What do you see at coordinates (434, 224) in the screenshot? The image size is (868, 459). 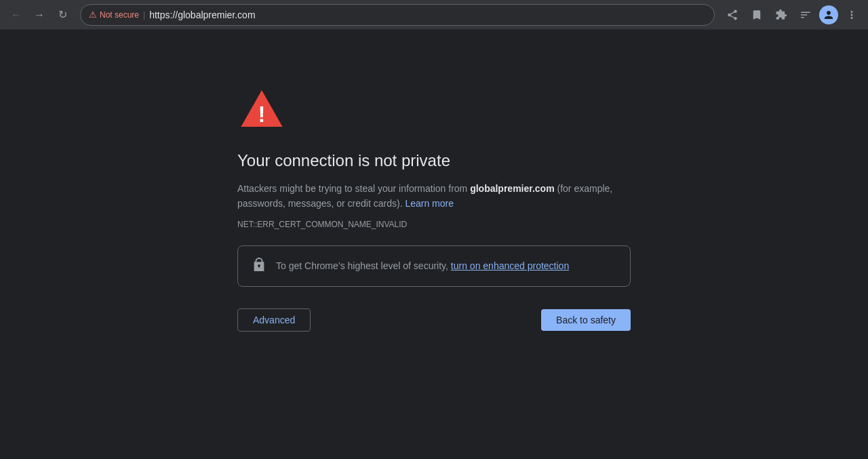 I see `error-code: NET::ERR_CERT_COMMON_NAME_INVALID` at bounding box center [434, 224].